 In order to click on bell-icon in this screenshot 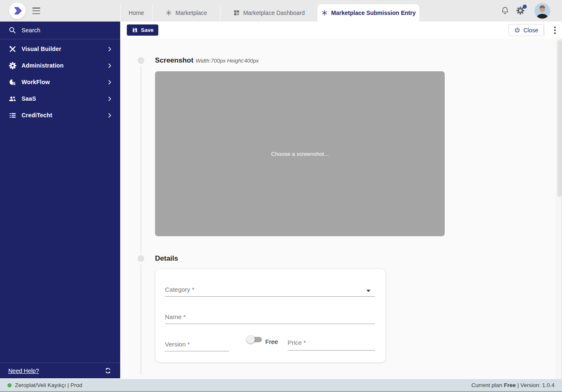, I will do `click(505, 12)`.